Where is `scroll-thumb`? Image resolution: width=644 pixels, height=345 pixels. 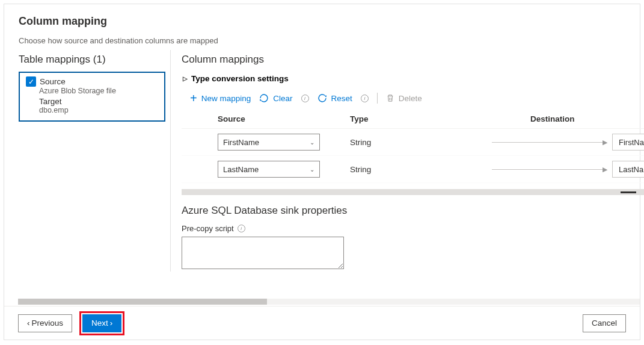 scroll-thumb is located at coordinates (143, 302).